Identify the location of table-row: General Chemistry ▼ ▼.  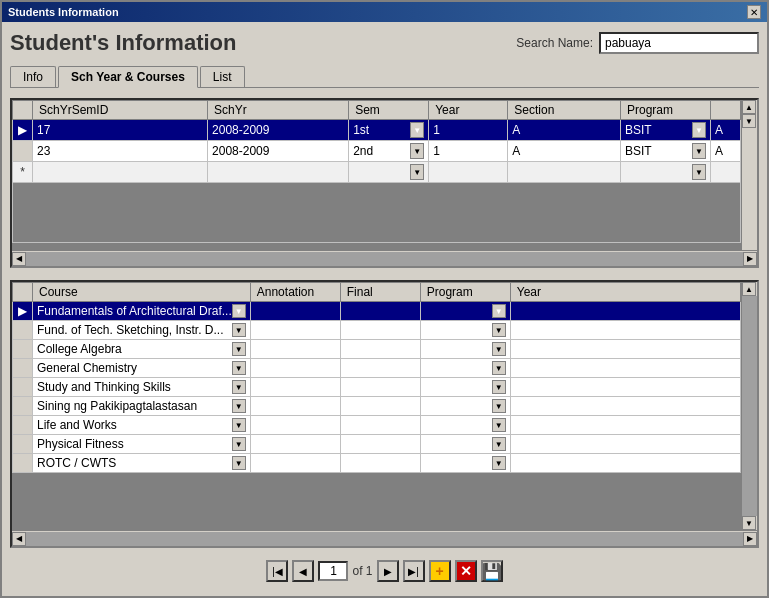
(377, 368).